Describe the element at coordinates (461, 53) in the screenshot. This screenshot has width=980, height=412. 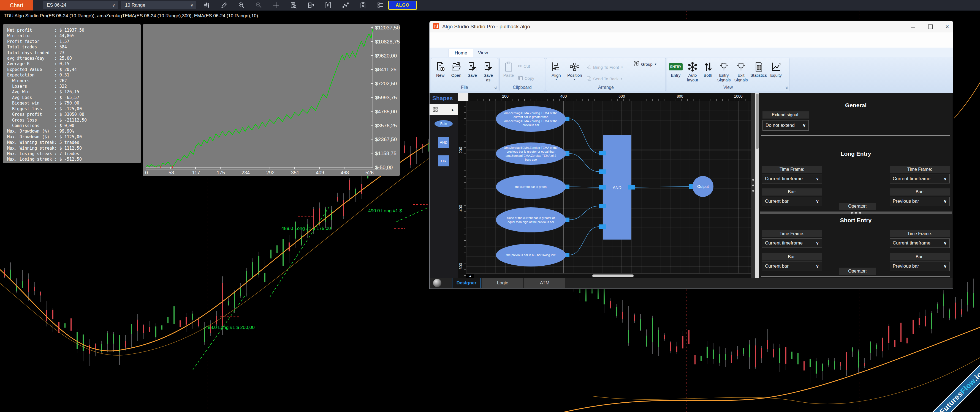
I see `tab-home: Home` at that location.